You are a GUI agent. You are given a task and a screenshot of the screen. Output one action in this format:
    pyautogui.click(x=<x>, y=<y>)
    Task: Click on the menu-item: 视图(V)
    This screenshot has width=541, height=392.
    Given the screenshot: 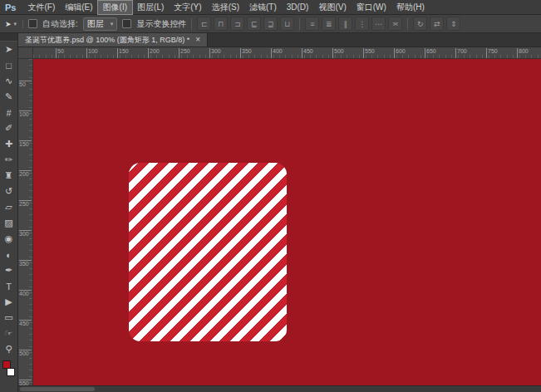 What is the action you would take?
    pyautogui.click(x=332, y=7)
    